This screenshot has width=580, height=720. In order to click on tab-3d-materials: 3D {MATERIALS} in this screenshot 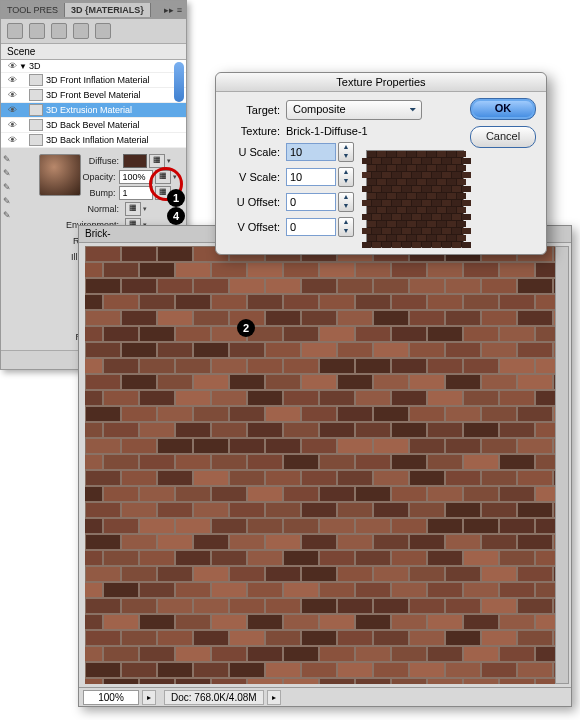, I will do `click(108, 10)`.